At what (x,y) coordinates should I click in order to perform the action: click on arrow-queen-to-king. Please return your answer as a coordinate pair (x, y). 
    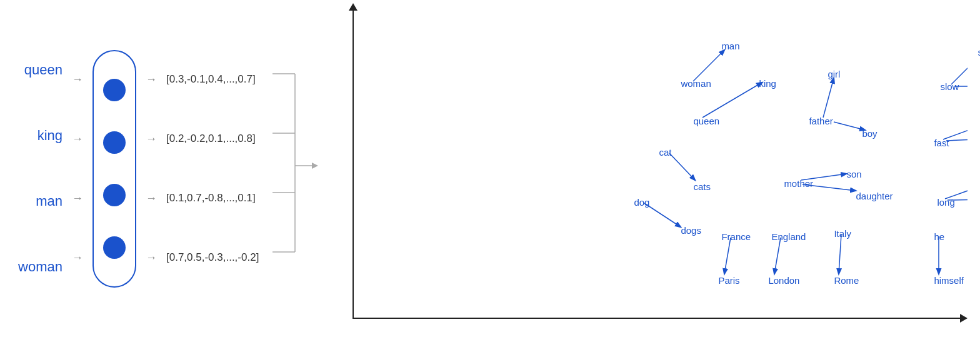
    Looking at the image, I should click on (732, 100).